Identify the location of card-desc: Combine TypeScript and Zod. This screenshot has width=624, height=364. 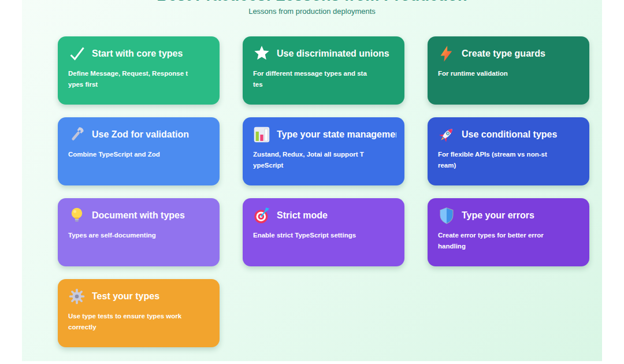
(140, 155).